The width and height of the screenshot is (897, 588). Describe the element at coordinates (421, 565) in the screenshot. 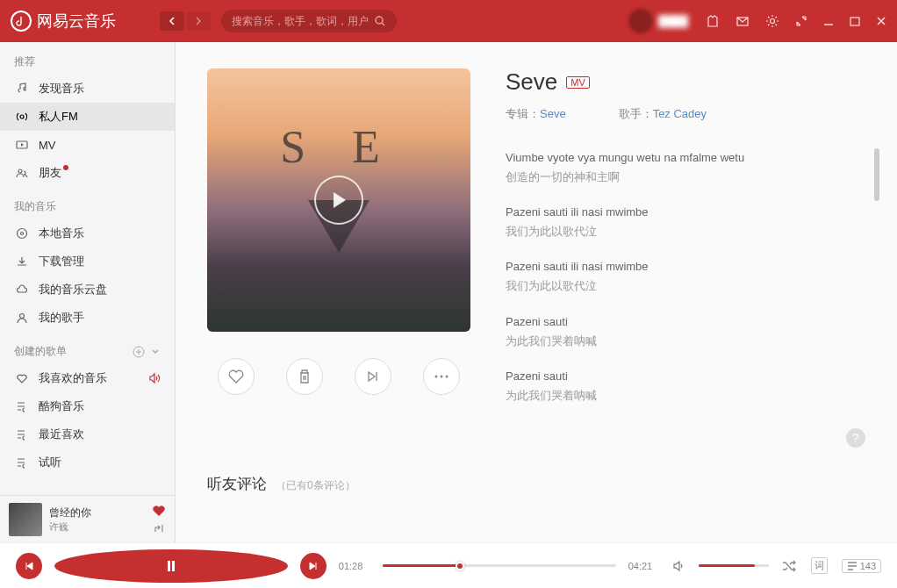

I see `progress-fill` at that location.